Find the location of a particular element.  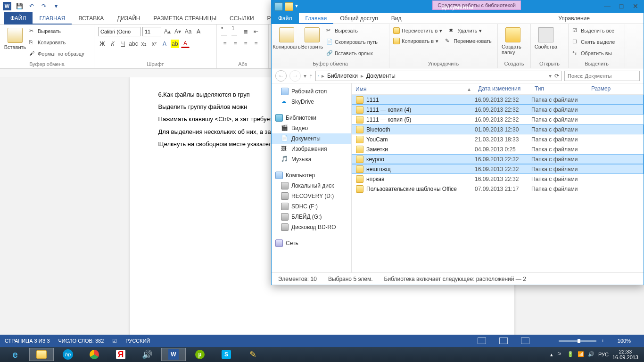

file-row: 1111 — копия (4)16.09.2013 22:32Папка с … is located at coordinates (498, 109).